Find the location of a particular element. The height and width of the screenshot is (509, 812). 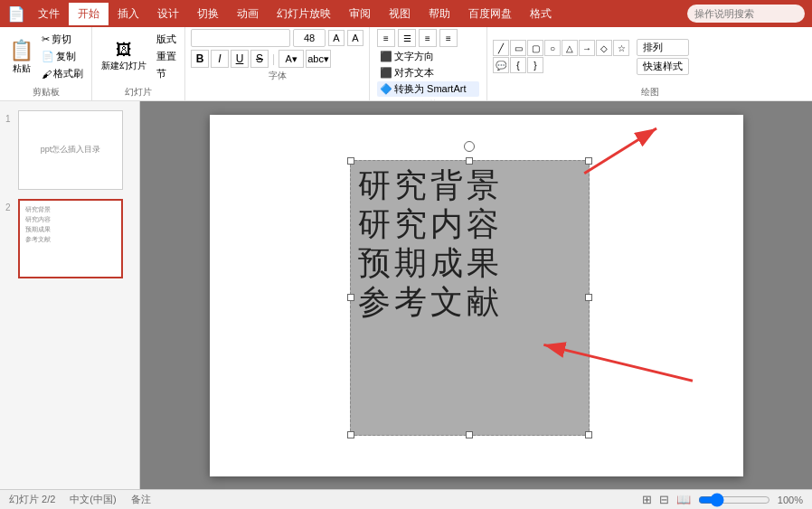

shape-triangle: △ is located at coordinates (570, 48).